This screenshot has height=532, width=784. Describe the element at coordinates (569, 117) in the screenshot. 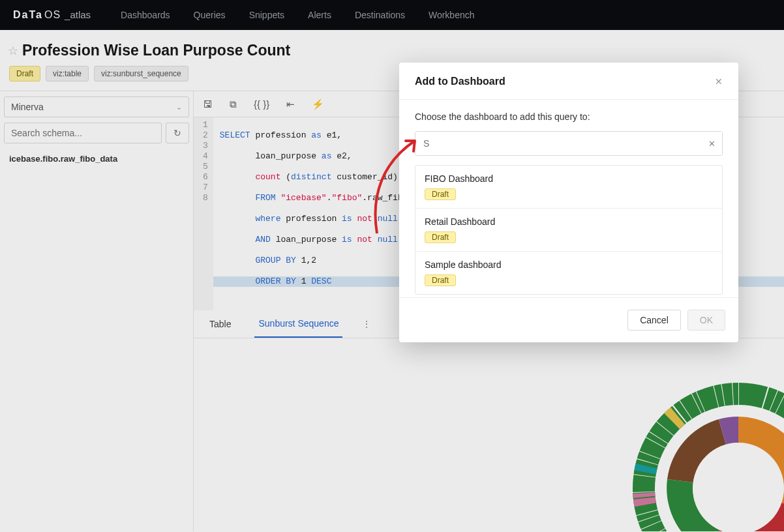

I see `modal-prompt: Choose the dashboard to add this query t…` at that location.